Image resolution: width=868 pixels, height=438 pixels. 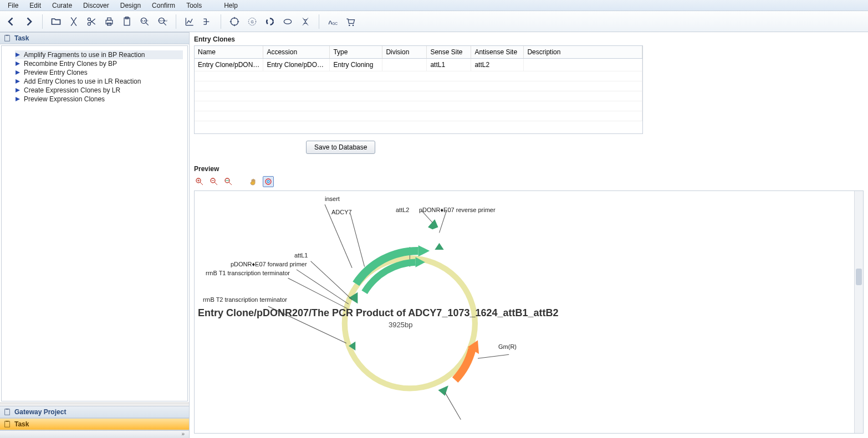 What do you see at coordinates (99, 73) in the screenshot?
I see `task-item-preview-entry: Preview Entry Clones` at bounding box center [99, 73].